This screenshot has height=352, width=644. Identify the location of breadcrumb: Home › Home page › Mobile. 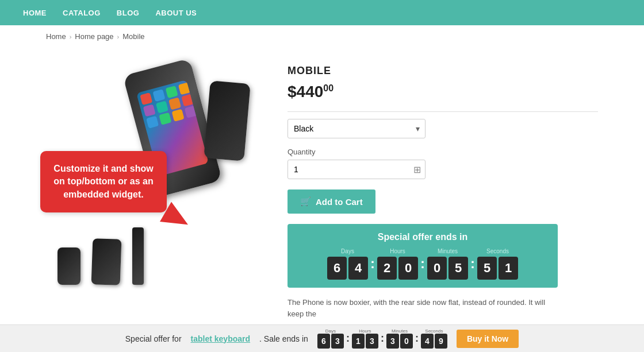
(322, 37).